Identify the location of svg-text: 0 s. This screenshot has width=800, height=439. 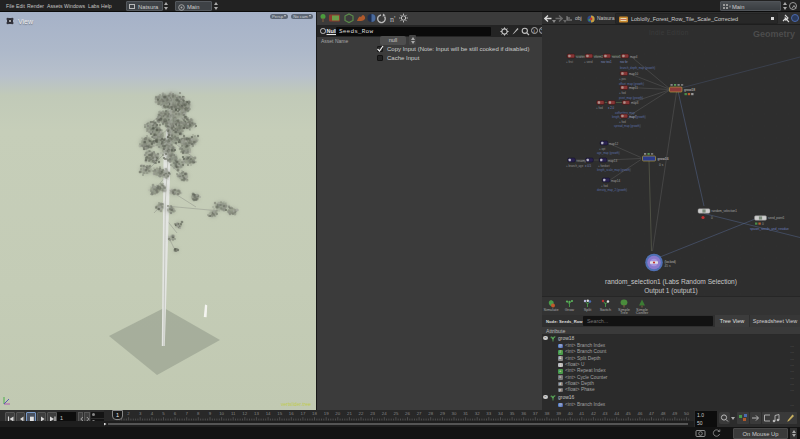
(662, 165).